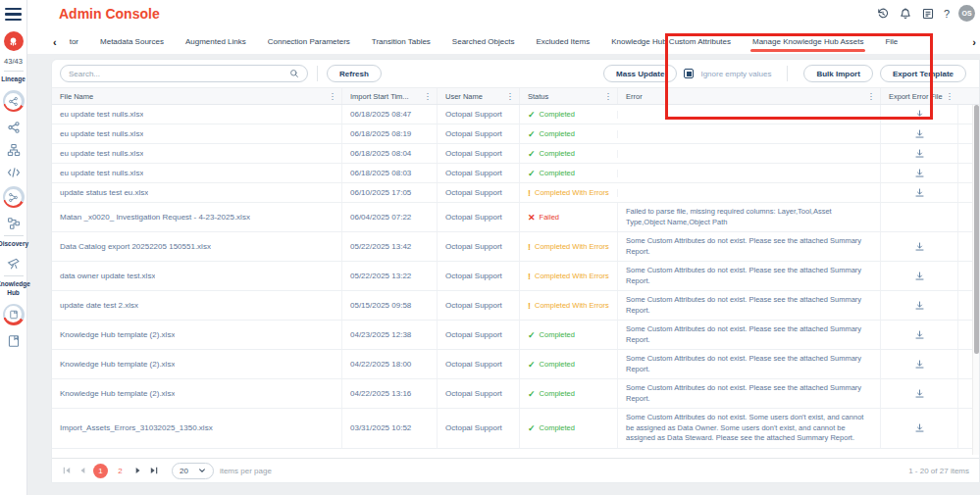 Image resolution: width=980 pixels, height=495 pixels. What do you see at coordinates (138, 470) in the screenshot?
I see `next-page-icon` at bounding box center [138, 470].